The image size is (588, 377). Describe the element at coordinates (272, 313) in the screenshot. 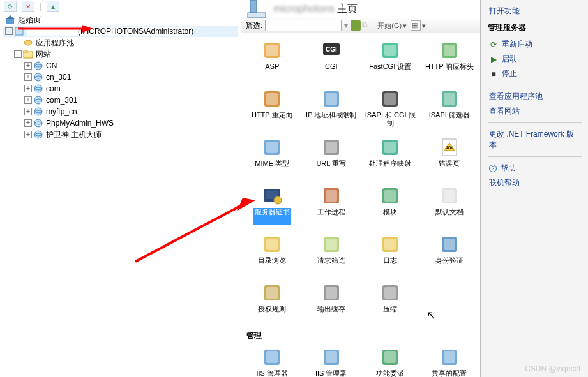

I see `feature-label: 授权规则` at that location.